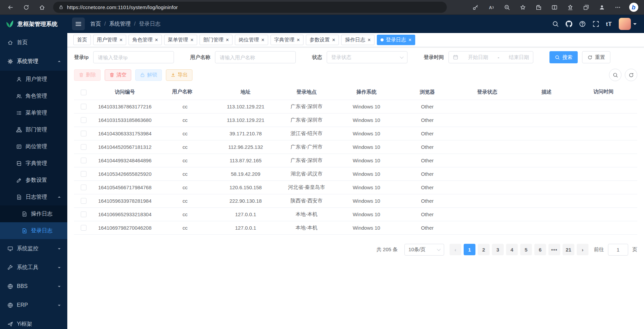  I want to click on header-cell-user: 用户名称, so click(185, 92).